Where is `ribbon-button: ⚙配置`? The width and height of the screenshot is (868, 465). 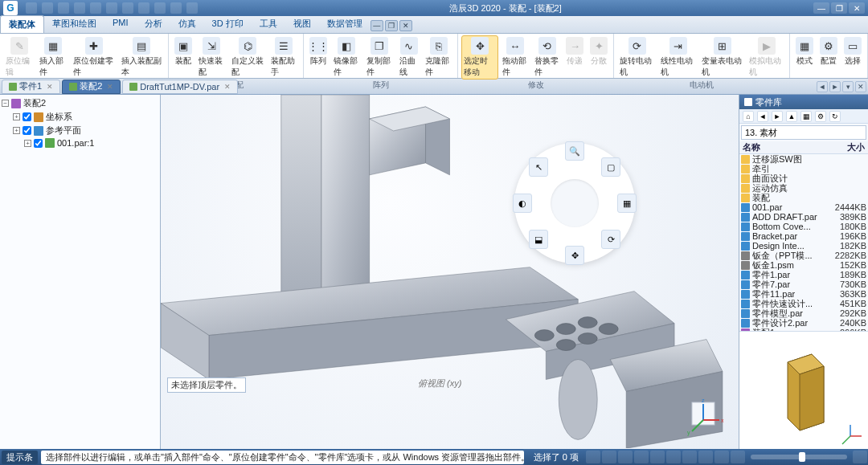
ribbon-button: ⚙配置 is located at coordinates (829, 51).